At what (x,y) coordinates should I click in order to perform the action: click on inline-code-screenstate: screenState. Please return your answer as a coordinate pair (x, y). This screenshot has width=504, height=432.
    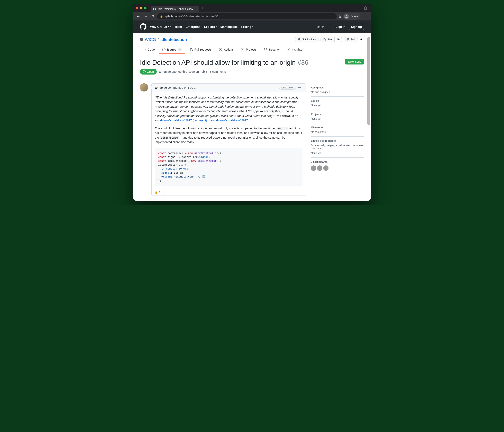
    Looking at the image, I should click on (169, 138).